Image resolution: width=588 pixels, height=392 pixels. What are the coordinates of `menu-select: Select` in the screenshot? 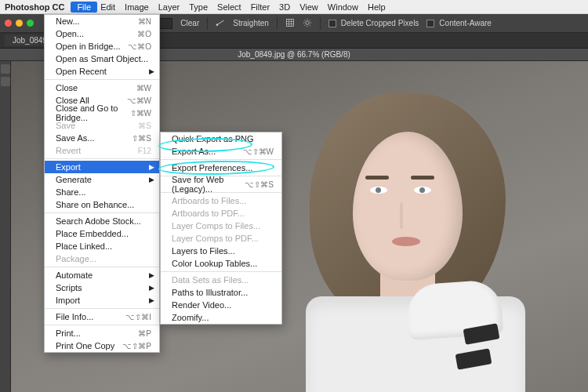 It's located at (229, 7).